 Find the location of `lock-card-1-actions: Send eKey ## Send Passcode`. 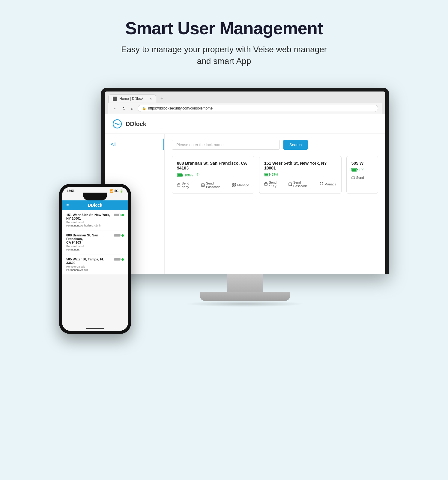

lock-card-1-actions: Send eKey ## Send Passcode is located at coordinates (213, 185).